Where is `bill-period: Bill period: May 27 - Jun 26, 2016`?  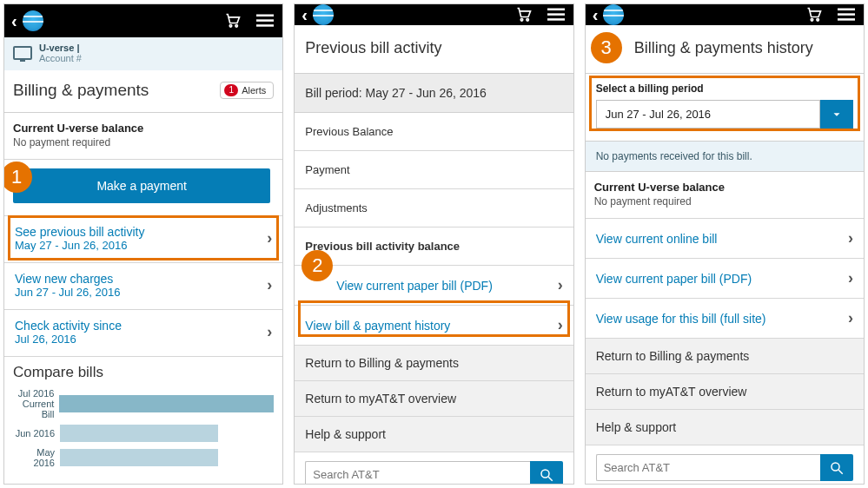 bill-period: Bill period: May 27 - Jun 26, 2016 is located at coordinates (434, 94).